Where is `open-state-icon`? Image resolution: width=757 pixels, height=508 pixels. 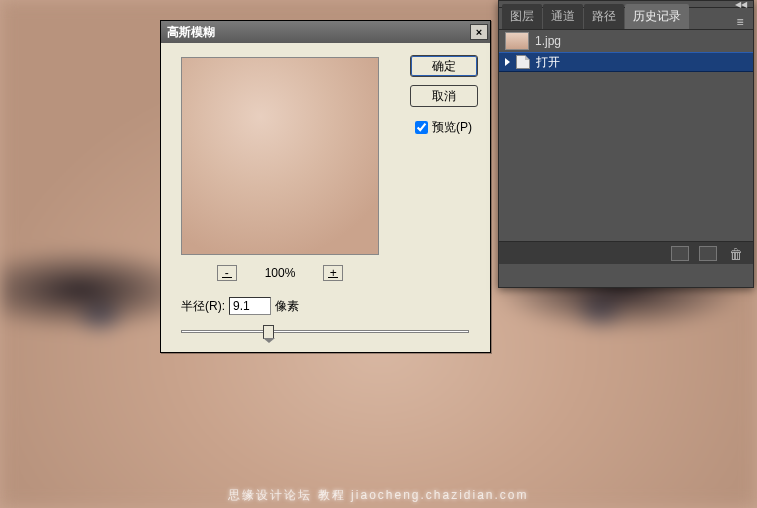
open-state-icon is located at coordinates (523, 62).